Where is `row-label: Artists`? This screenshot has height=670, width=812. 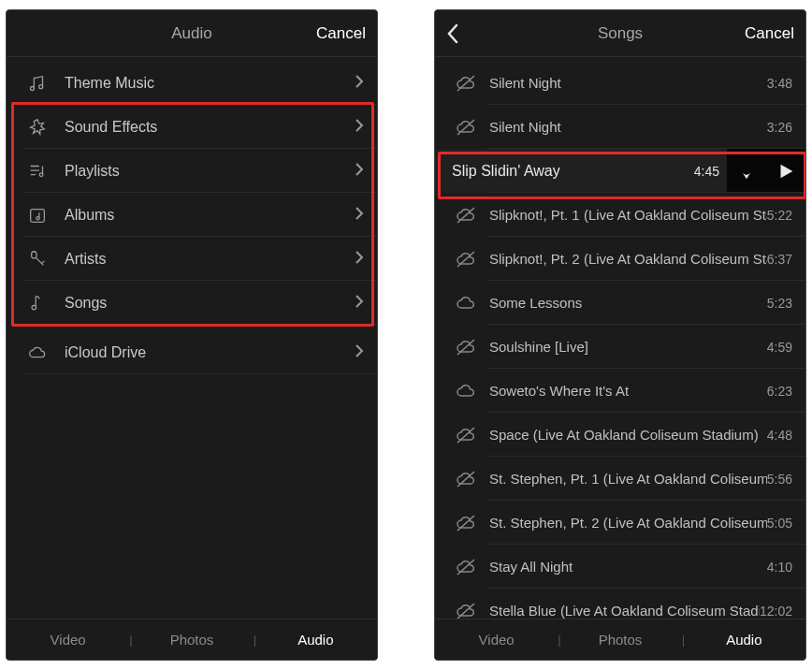
row-label: Artists is located at coordinates (203, 259).